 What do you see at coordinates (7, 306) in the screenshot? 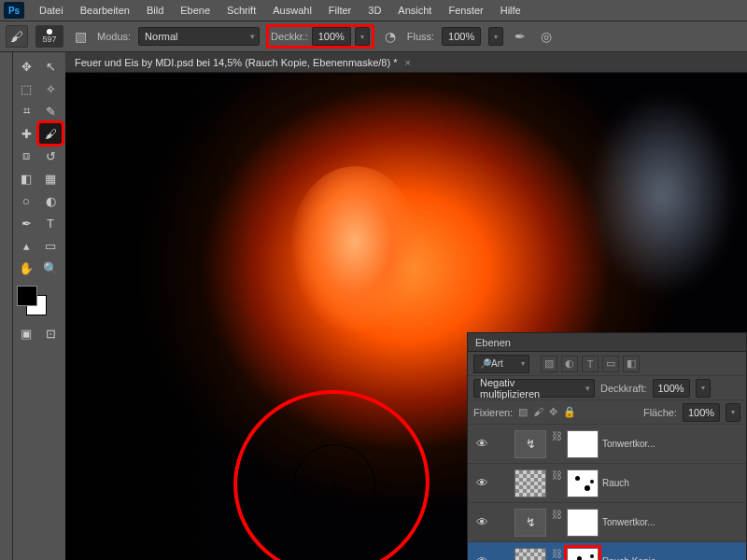
I see `collapsed-panel` at bounding box center [7, 306].